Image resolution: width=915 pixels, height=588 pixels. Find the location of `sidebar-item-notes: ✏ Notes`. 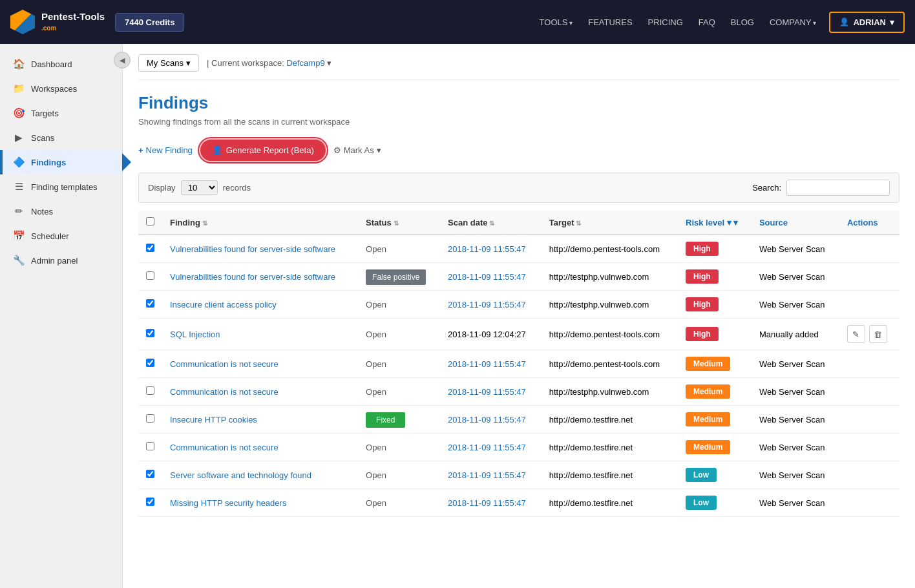

sidebar-item-notes: ✏ Notes is located at coordinates (61, 211).